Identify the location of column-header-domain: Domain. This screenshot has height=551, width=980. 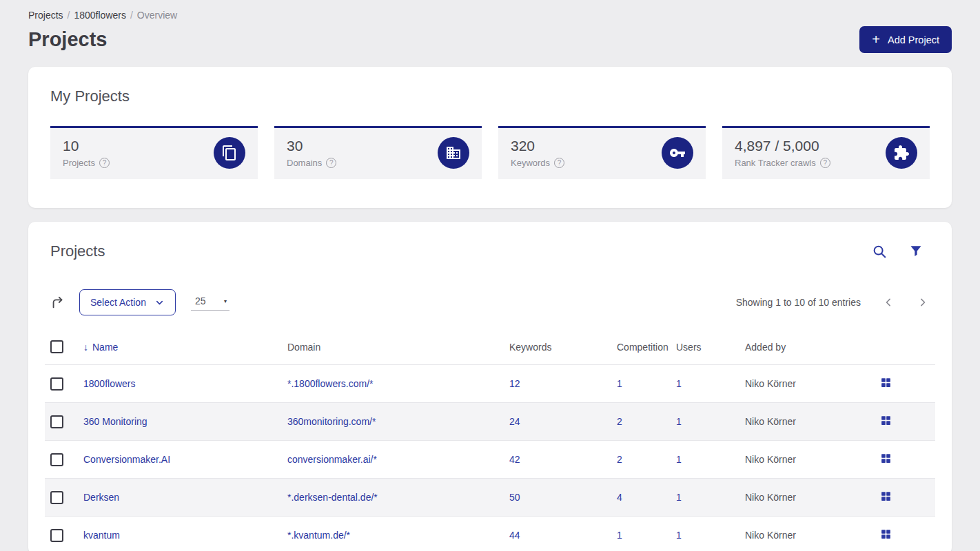
(393, 349).